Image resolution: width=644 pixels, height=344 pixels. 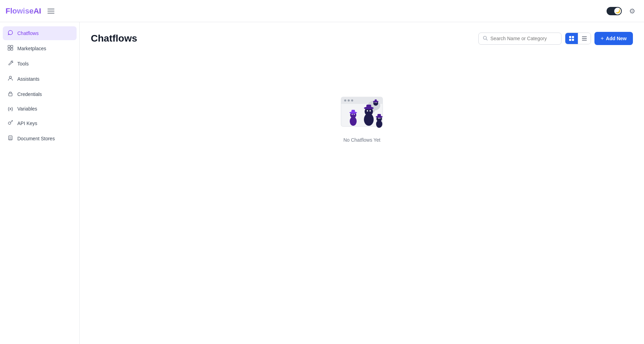 What do you see at coordinates (572, 38) in the screenshot?
I see `grid-view-button` at bounding box center [572, 38].